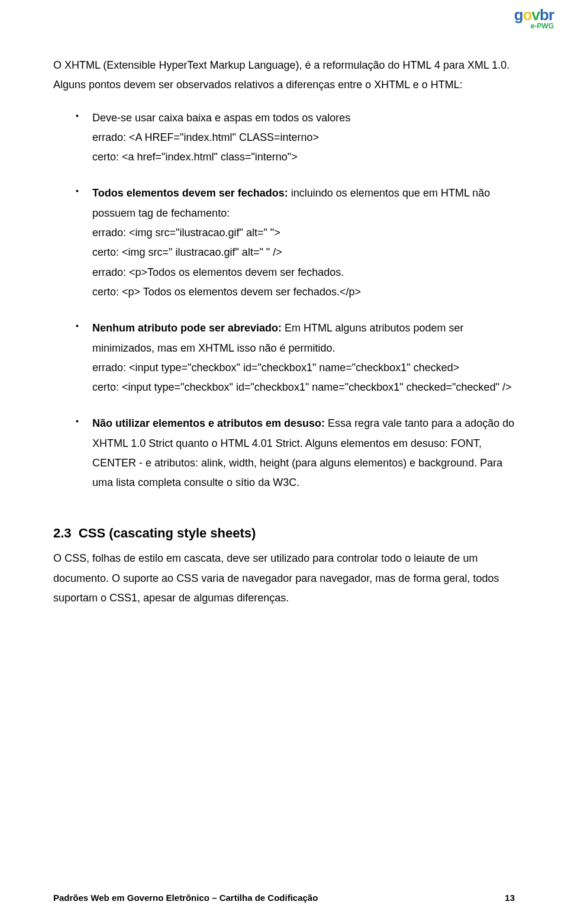 This screenshot has width=568, height=924. Describe the element at coordinates (304, 272) in the screenshot. I see `rule-line: errado: <p>Todos os elementos devem ser …` at that location.